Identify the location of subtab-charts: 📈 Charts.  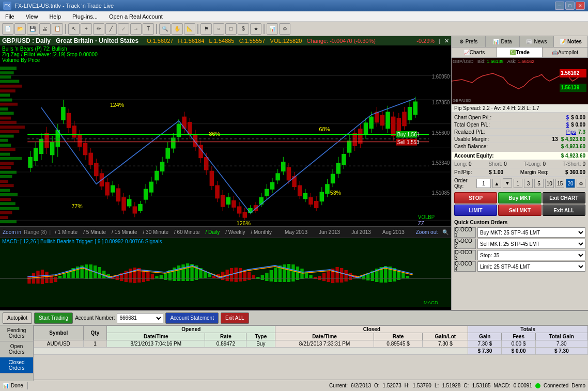
(474, 53).